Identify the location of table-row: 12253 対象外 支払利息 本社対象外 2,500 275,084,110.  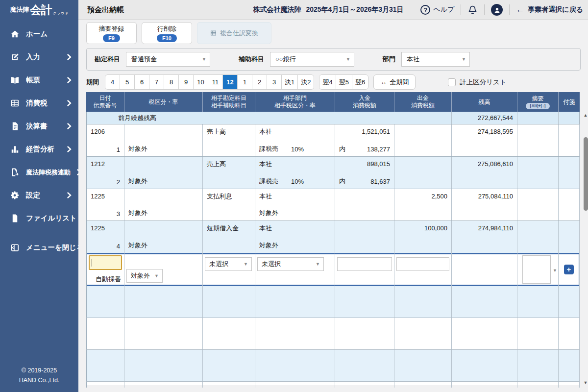
(333, 205).